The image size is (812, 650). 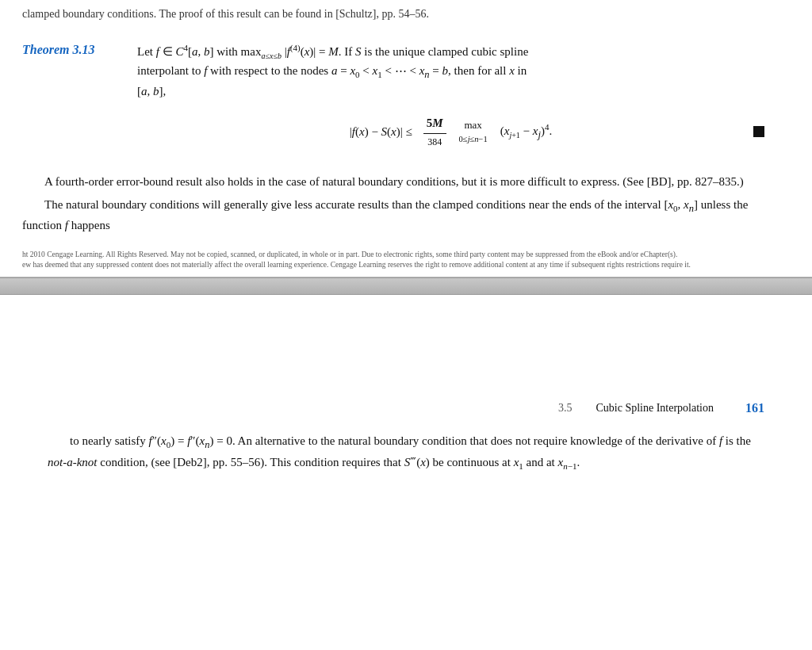 I want to click on page-divider, so click(x=406, y=286).